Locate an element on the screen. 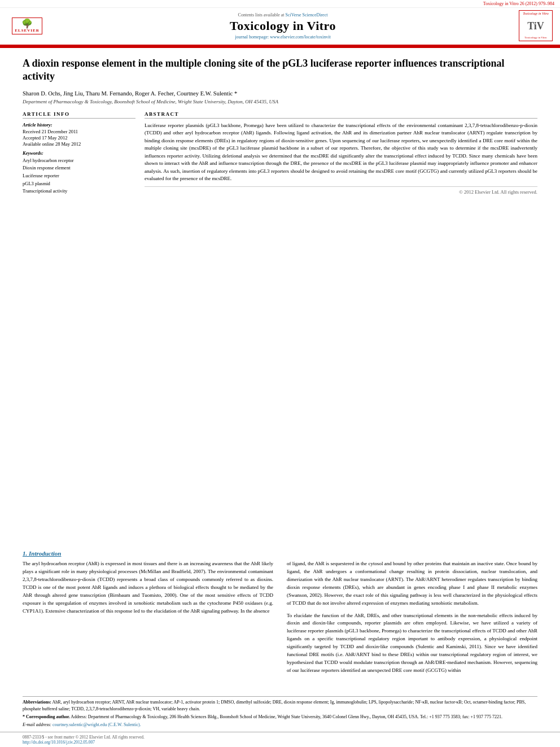  copyright-line: © 2012 Elsevier Ltd. All rights reserved… is located at coordinates (341, 191).